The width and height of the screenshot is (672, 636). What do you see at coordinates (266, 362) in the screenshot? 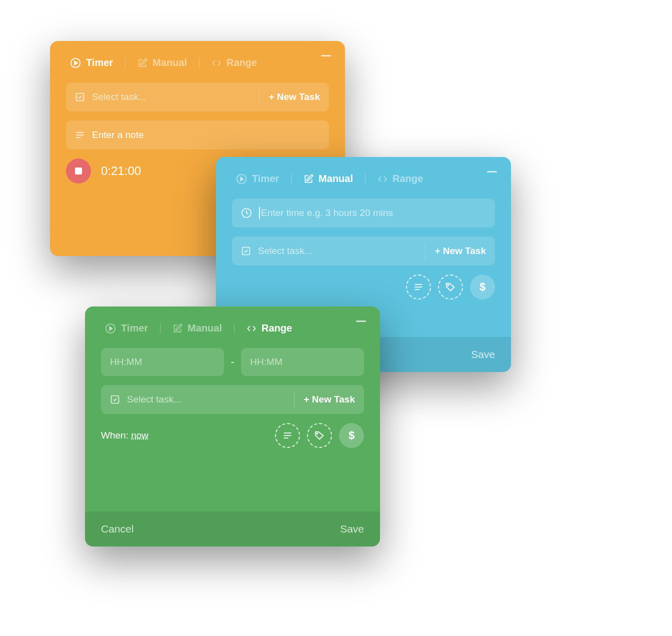
I see `end-placeholder: HH:MM` at bounding box center [266, 362].